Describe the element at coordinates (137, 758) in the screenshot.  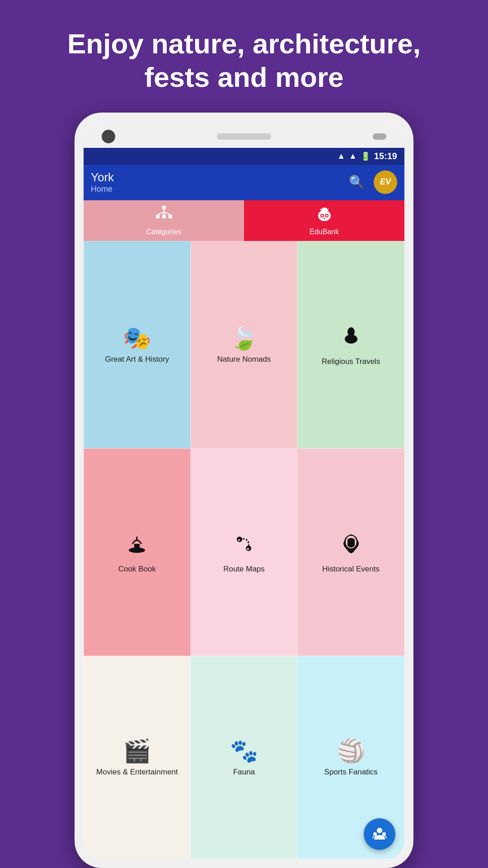
I see `grid-item-movies-entertainment: 🎬 Movies & Entertainment` at that location.